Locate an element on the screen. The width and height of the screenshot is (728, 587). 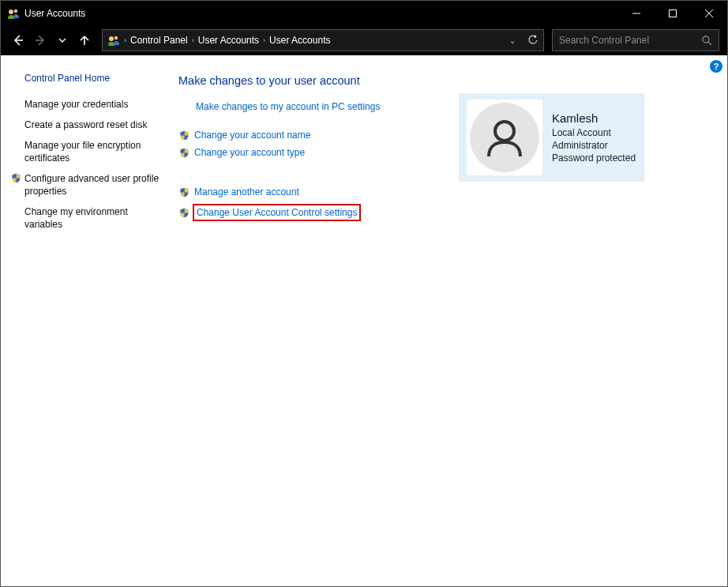
maximize-button is located at coordinates (673, 13).